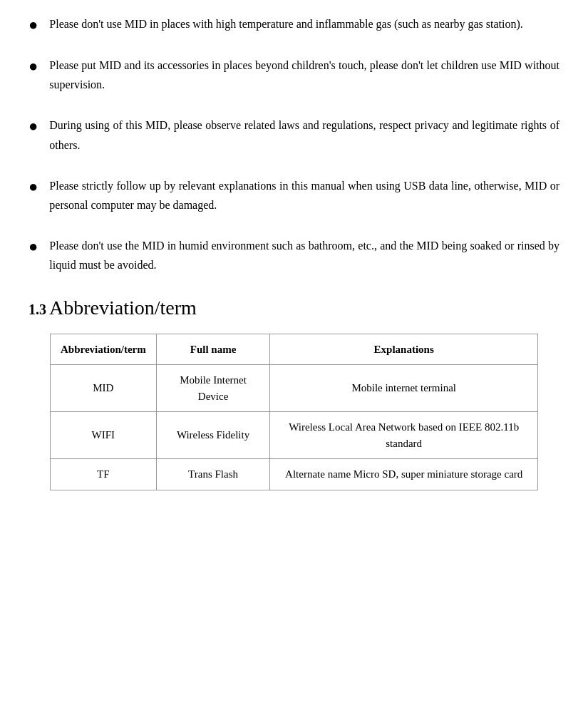 The image size is (588, 715). What do you see at coordinates (123, 308) in the screenshot?
I see `section-title: Abbreviation/term` at bounding box center [123, 308].